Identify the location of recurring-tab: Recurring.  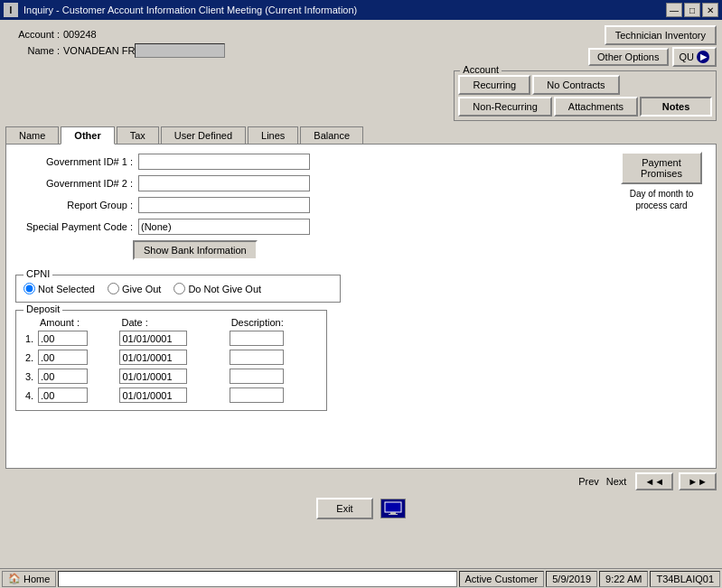
(494, 85).